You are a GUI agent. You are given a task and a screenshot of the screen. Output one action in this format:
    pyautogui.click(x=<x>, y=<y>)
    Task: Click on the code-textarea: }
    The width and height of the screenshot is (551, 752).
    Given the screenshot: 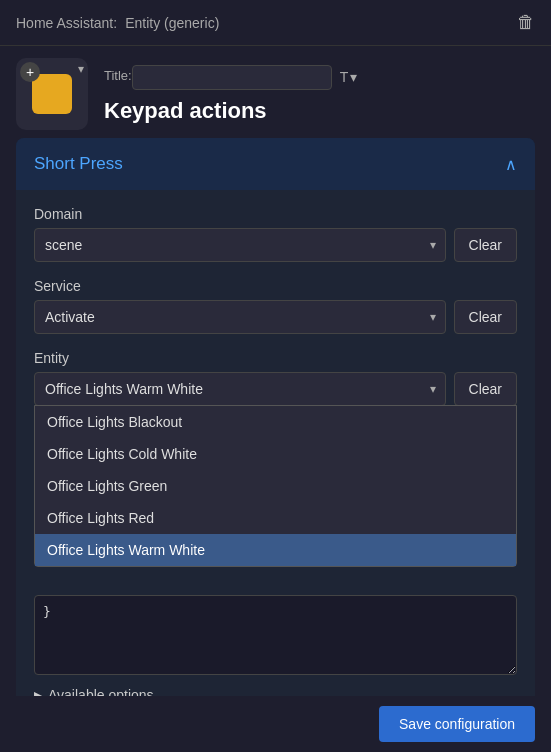 What is the action you would take?
    pyautogui.click(x=276, y=635)
    